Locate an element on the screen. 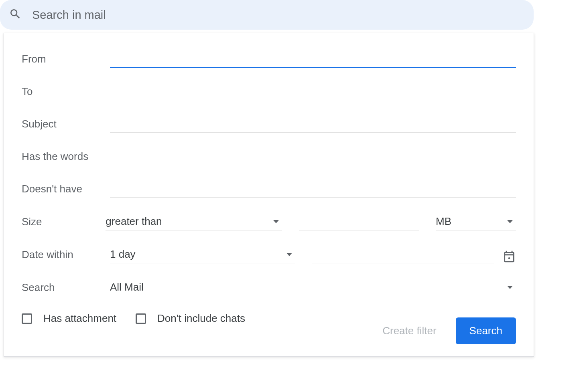 The height and width of the screenshot is (392, 585). doesnt-have-input is located at coordinates (313, 189).